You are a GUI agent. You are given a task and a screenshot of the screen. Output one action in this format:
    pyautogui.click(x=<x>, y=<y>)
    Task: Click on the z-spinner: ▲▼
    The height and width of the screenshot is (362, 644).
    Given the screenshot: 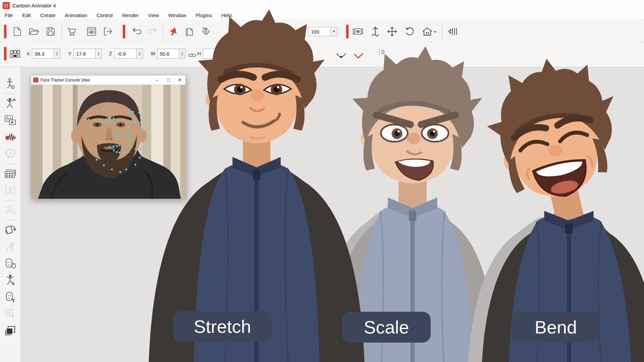 What is the action you would take?
    pyautogui.click(x=140, y=54)
    